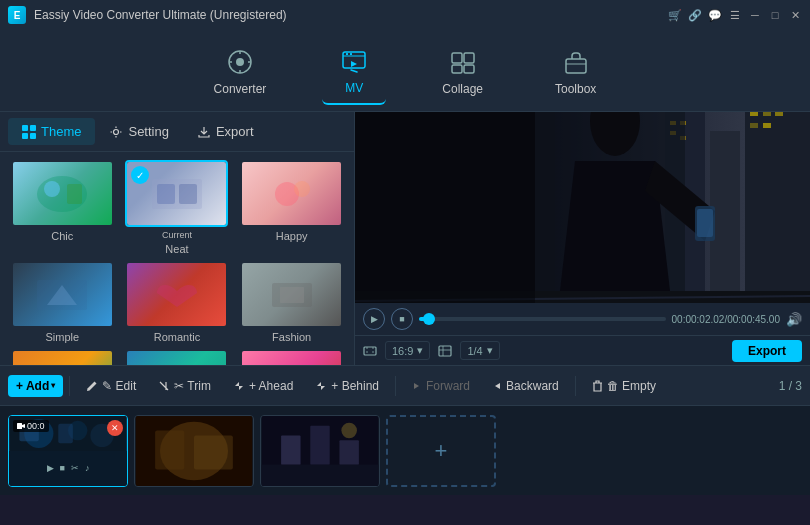  What do you see at coordinates (178, 357) in the screenshot?
I see `theme-business: Business` at bounding box center [178, 357].